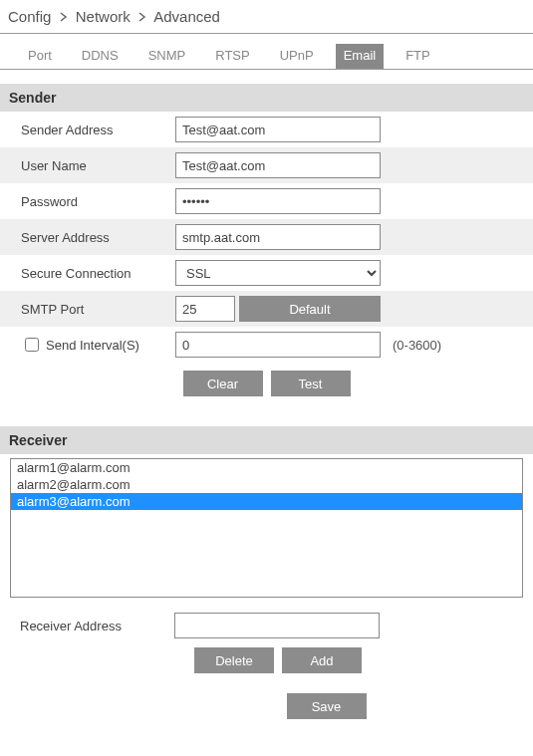  What do you see at coordinates (205, 309) in the screenshot?
I see `input-smtp-port` at bounding box center [205, 309].